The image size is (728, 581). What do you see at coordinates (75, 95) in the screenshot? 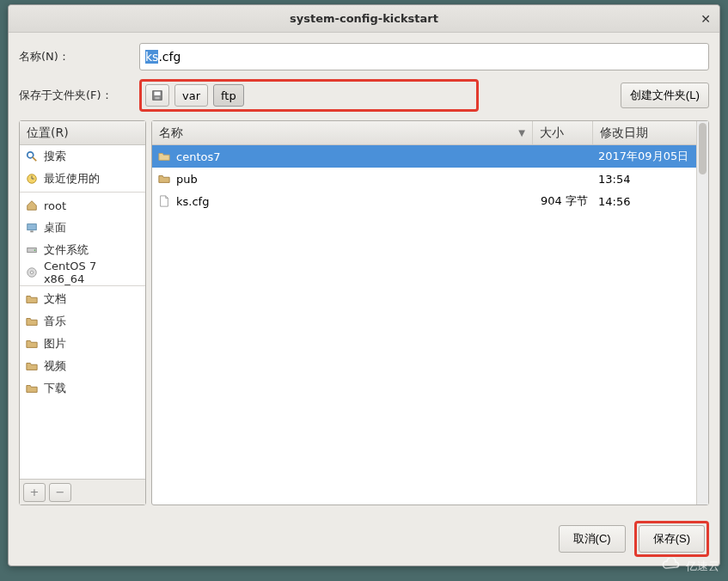
I see `savein-label: 保存于文件夹(F)：` at bounding box center [75, 95].